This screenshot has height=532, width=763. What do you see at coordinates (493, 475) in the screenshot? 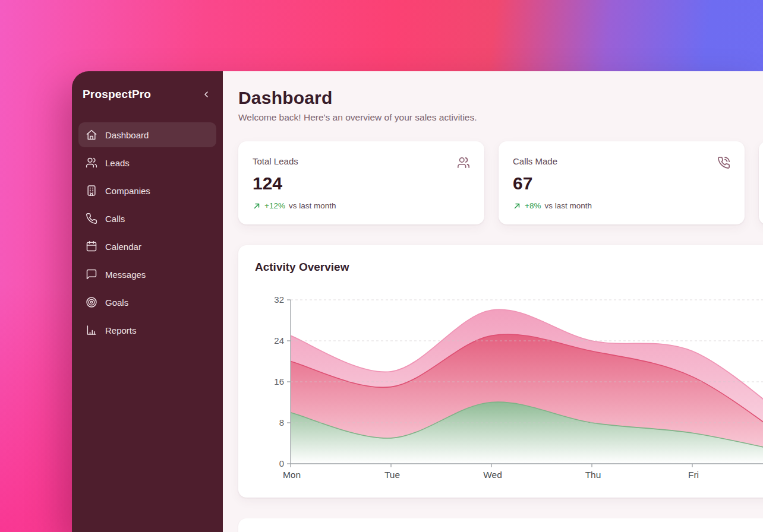
I see `x-tick-label: Wed` at bounding box center [493, 475].